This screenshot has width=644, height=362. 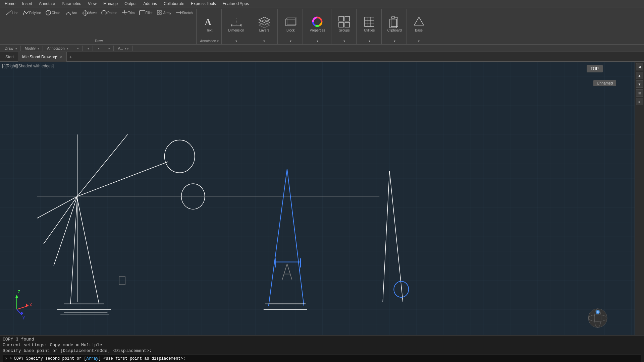 I want to click on ribbon-group-clipboard: Clipboard ▾, so click(x=394, y=26).